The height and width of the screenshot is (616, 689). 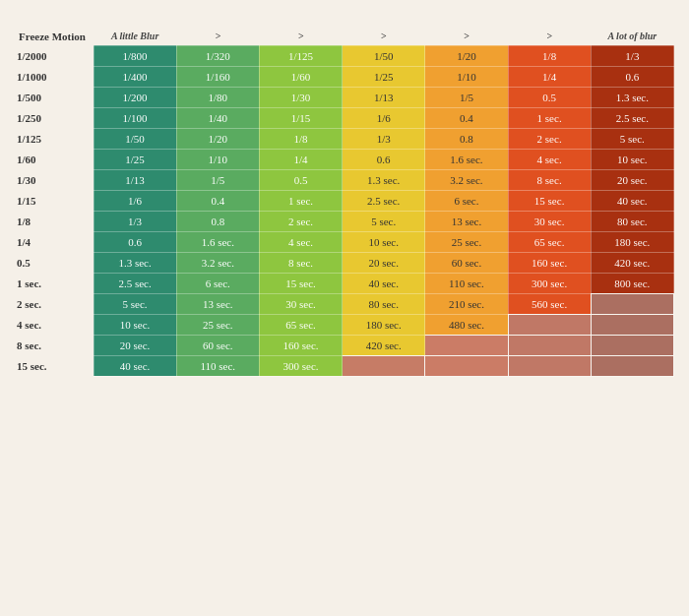 What do you see at coordinates (54, 220) in the screenshot?
I see `row-label: 1/8` at bounding box center [54, 220].